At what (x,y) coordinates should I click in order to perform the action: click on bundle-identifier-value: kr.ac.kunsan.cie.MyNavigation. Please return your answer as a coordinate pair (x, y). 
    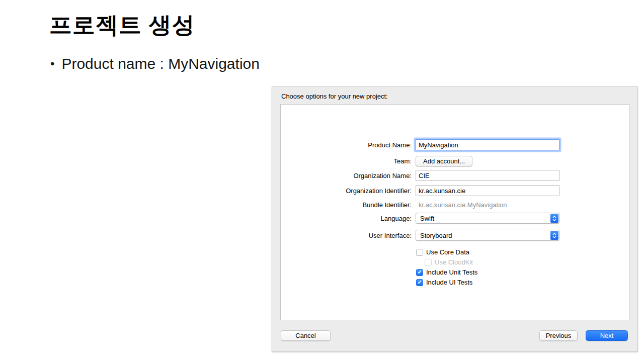
    Looking at the image, I should click on (461, 205).